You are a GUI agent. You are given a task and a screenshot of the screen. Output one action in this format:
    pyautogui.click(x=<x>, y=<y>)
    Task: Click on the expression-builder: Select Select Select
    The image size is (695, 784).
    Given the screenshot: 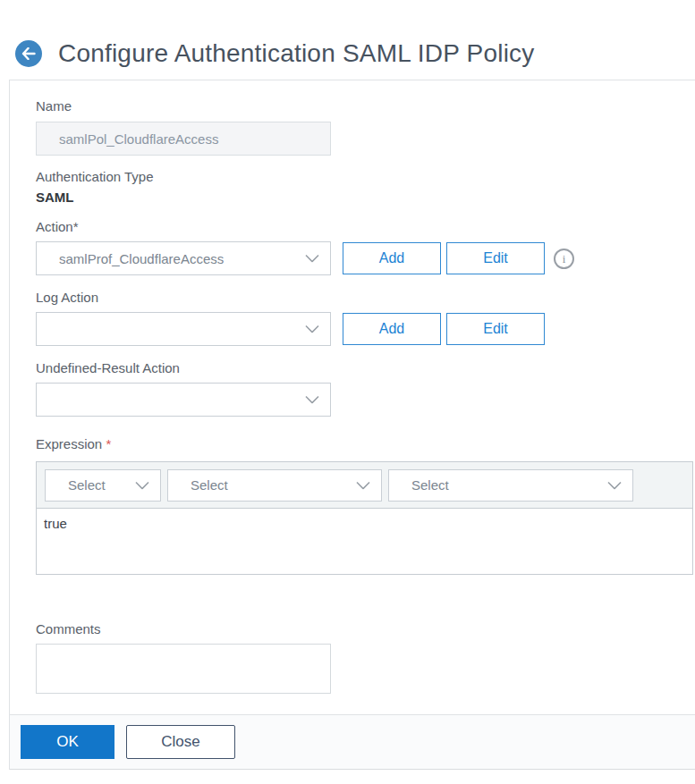 What is the action you would take?
    pyautogui.click(x=365, y=518)
    